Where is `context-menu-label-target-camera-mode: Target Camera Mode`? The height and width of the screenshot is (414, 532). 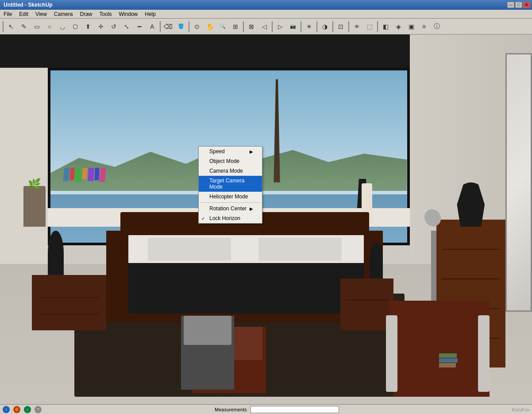 context-menu-label-target-camera-mode: Target Camera Mode is located at coordinates (231, 184).